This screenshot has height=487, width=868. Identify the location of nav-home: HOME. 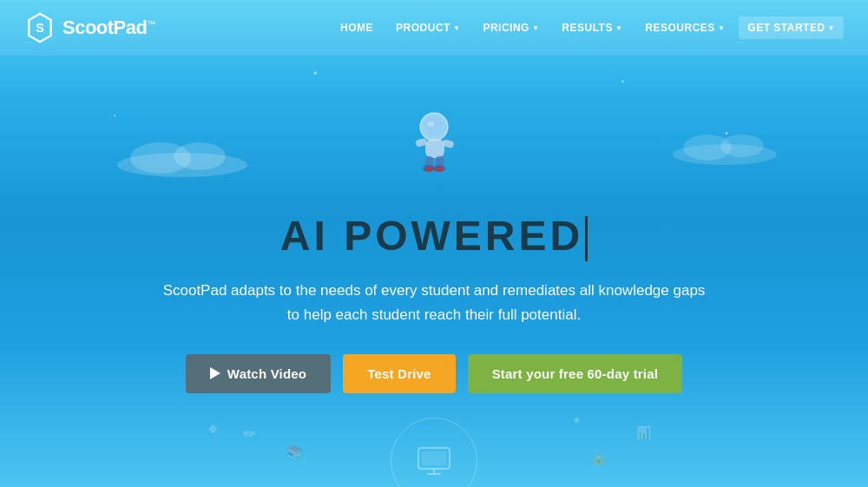
(357, 28).